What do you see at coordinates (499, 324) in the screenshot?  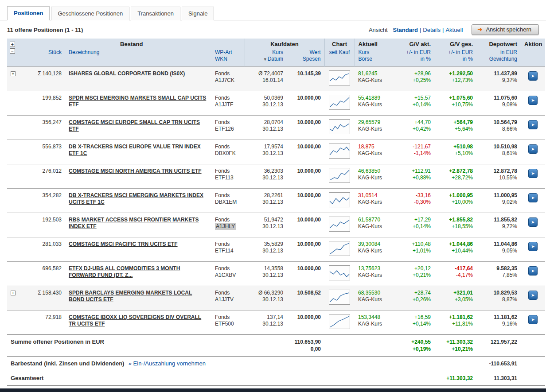 I see `weight: 9,16%` at bounding box center [499, 324].